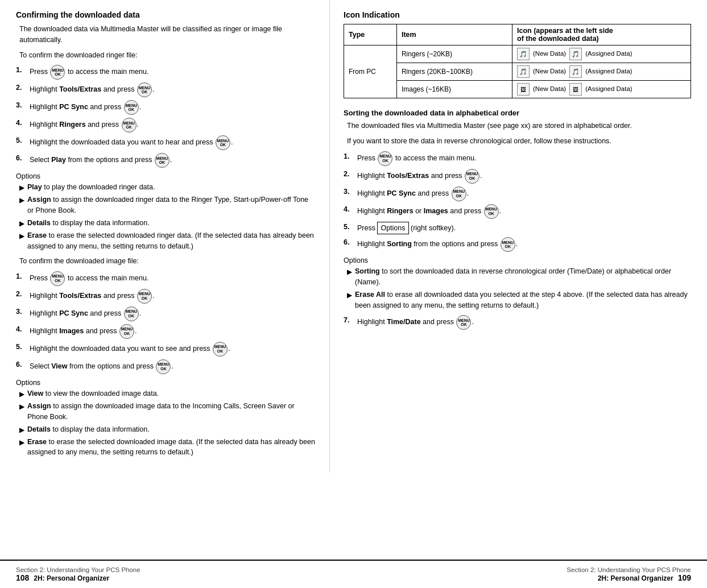  Describe the element at coordinates (78, 574) in the screenshot. I see `footer-left: Section 2: Understanding Your PCS Phone …` at that location.